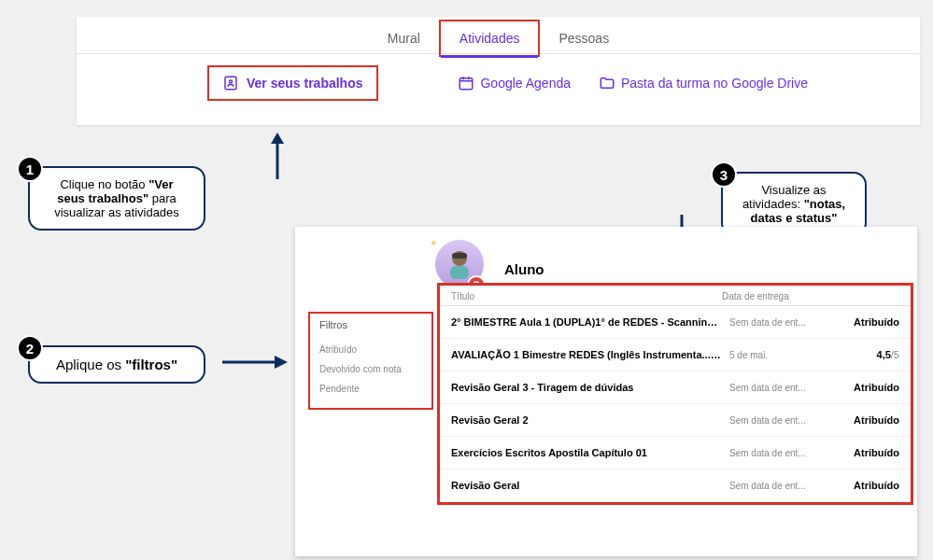 This screenshot has width=933, height=560. Describe the element at coordinates (703, 83) in the screenshot. I see `drive-folder-link: Pasta da turma no Google Drive` at that location.